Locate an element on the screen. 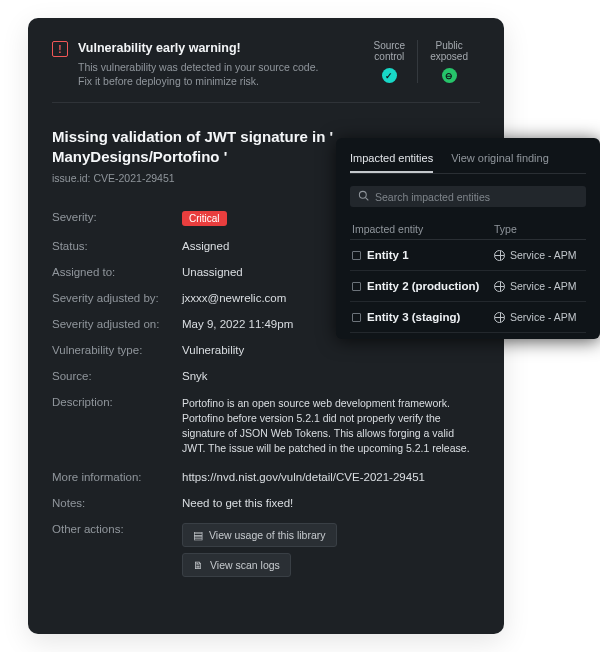 The height and width of the screenshot is (652, 600). view-usage-button: ▤ View usage of this library is located at coordinates (260, 535).